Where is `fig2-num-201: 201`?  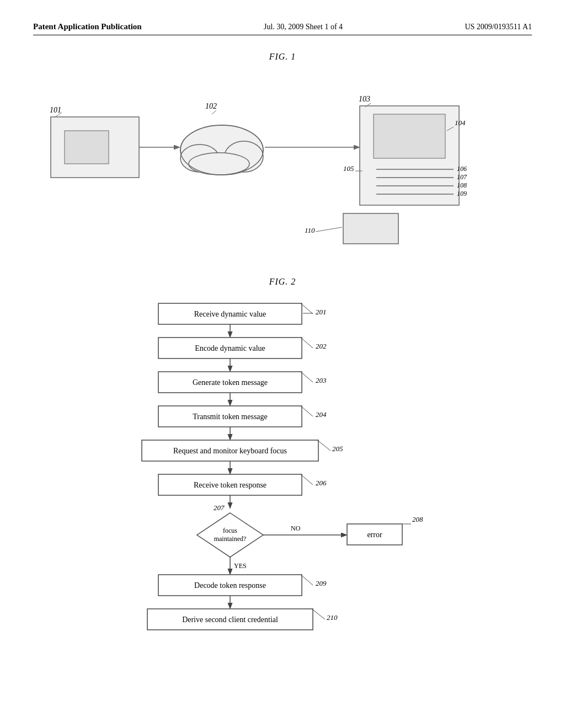
fig2-num-201: 201 is located at coordinates (321, 312).